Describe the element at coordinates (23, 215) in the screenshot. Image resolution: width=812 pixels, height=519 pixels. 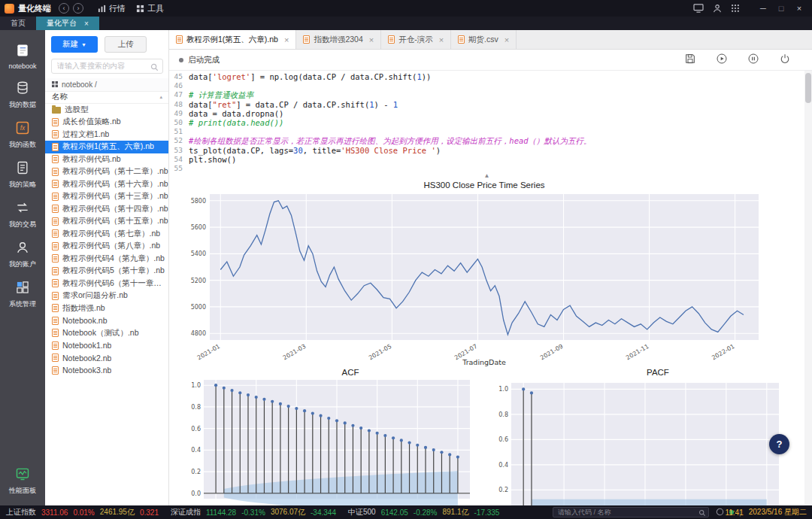
I see `sidebar-item-我的交易: 我的交易` at that location.